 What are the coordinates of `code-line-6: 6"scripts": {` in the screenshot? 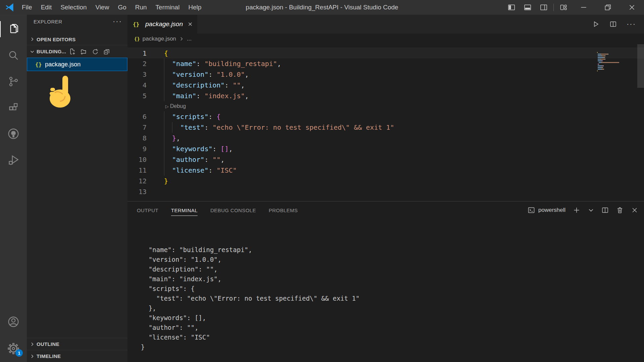 It's located at (386, 117).